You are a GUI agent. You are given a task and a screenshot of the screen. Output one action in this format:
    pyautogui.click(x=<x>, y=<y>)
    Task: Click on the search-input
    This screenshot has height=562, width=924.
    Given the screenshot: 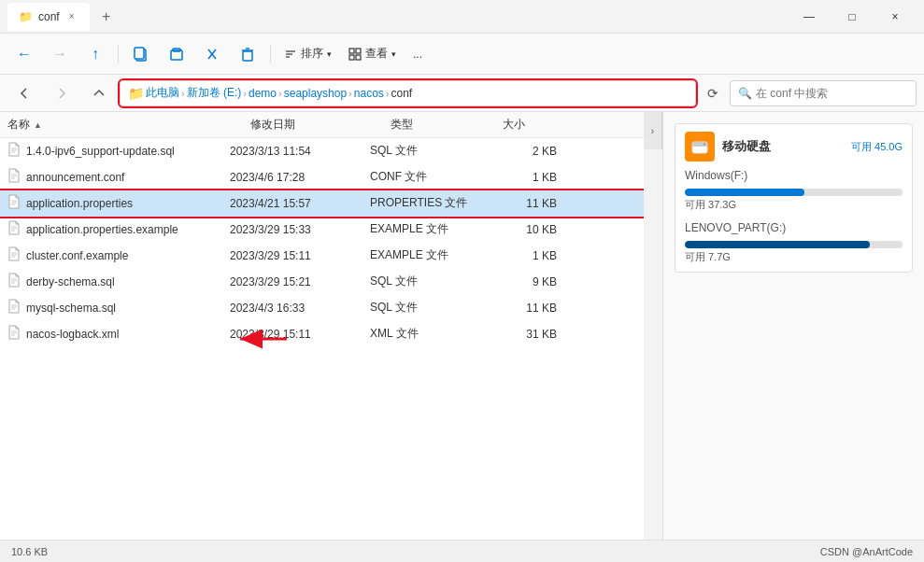 What is the action you would take?
    pyautogui.click(x=832, y=93)
    